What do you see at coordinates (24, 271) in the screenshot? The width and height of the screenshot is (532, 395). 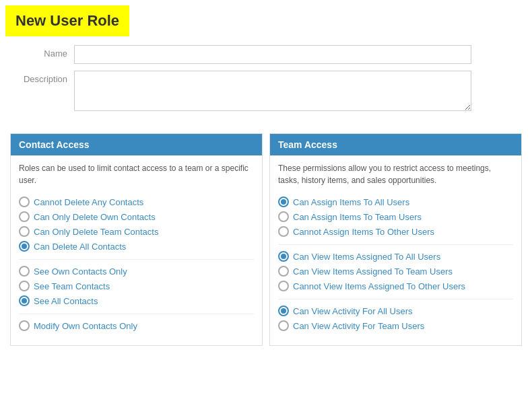 I see `see-own-radio` at bounding box center [24, 271].